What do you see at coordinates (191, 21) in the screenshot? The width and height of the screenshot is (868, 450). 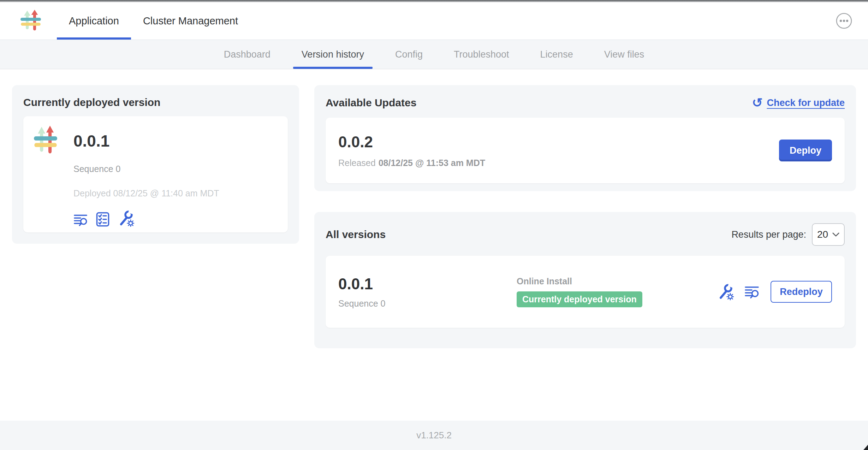 I see `tab-cluster-management: Cluster Management` at bounding box center [191, 21].